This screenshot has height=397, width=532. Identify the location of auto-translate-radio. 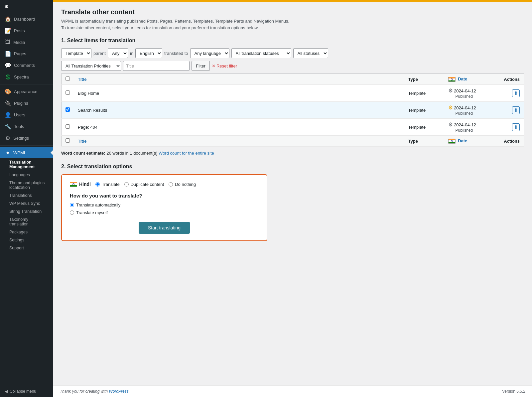
(72, 205).